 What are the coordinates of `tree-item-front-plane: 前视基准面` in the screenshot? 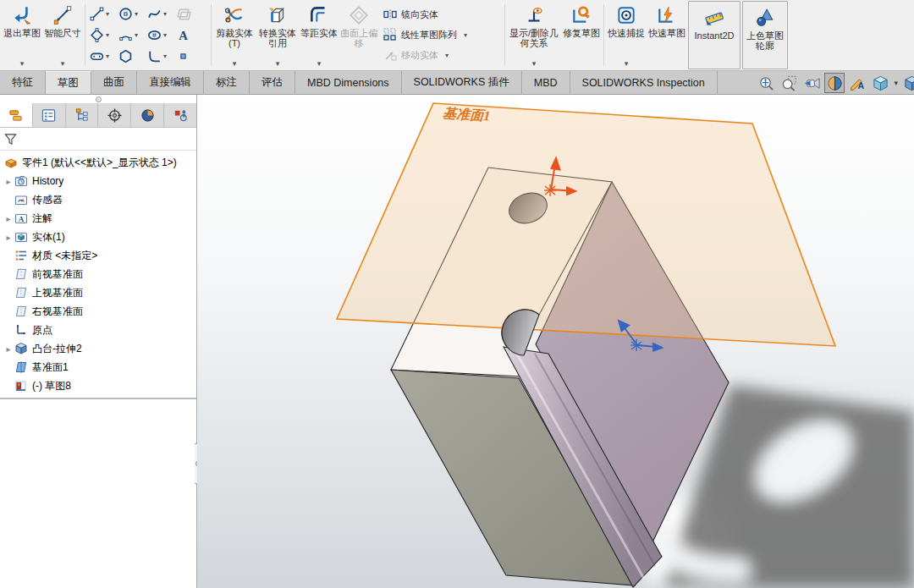 It's located at (98, 274).